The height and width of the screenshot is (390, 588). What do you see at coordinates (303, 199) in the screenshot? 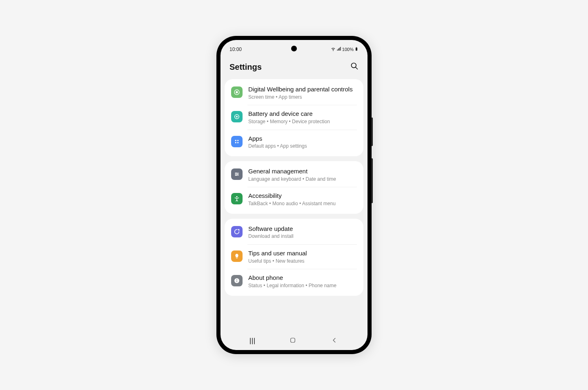
I see `item-text: AccessibilityTalkBack • Mono audio • Ass…` at bounding box center [303, 199].